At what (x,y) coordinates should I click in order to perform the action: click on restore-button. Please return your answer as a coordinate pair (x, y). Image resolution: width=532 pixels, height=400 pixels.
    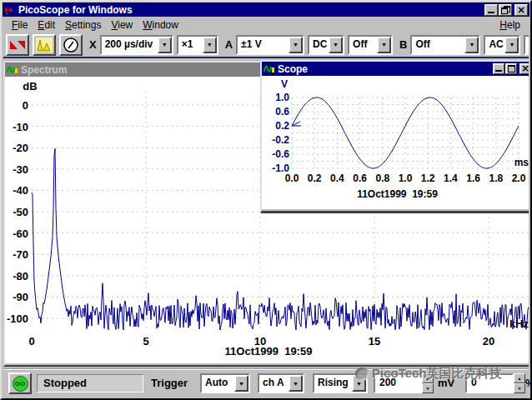
    Looking at the image, I should click on (505, 10).